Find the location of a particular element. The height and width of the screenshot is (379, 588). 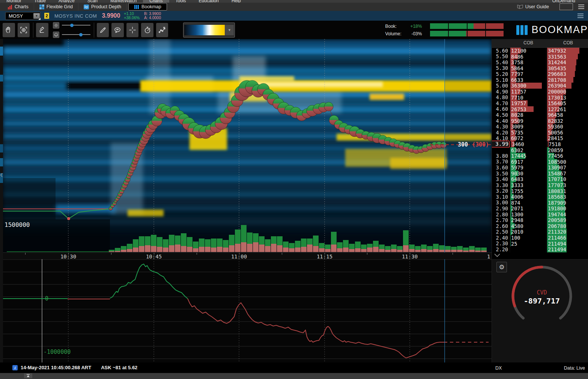

brightness-knob is located at coordinates (72, 26).